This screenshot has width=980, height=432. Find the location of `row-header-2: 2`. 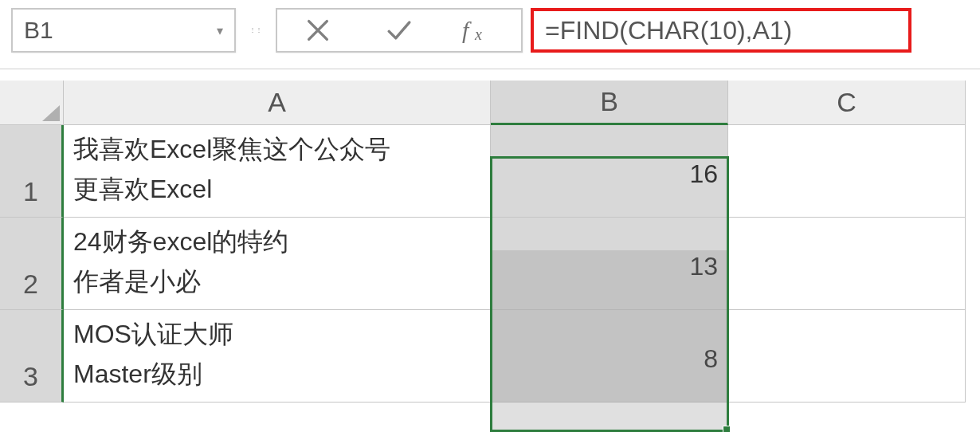

row-header-2: 2 is located at coordinates (32, 264).